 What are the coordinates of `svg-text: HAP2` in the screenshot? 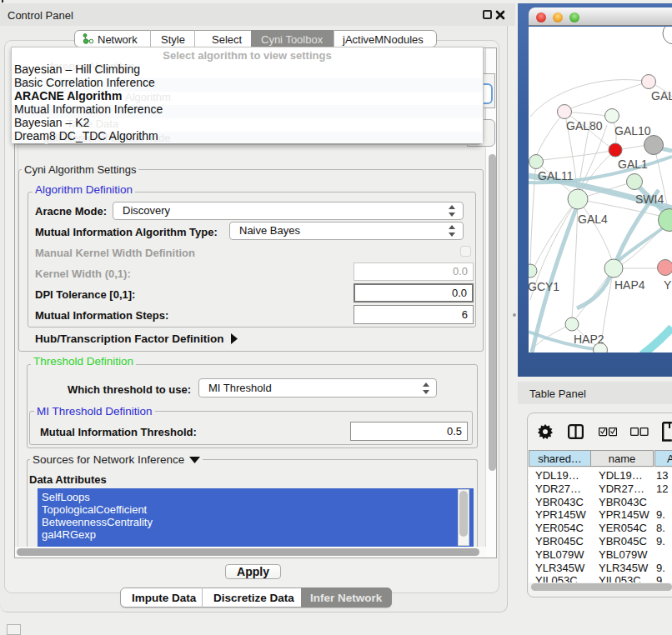 It's located at (589, 339).